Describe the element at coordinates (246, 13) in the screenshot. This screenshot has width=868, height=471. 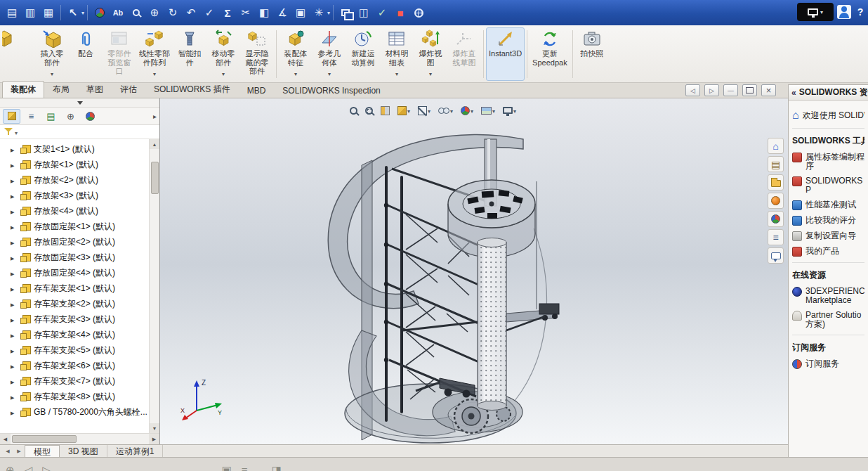
I see `trim-icon` at that location.